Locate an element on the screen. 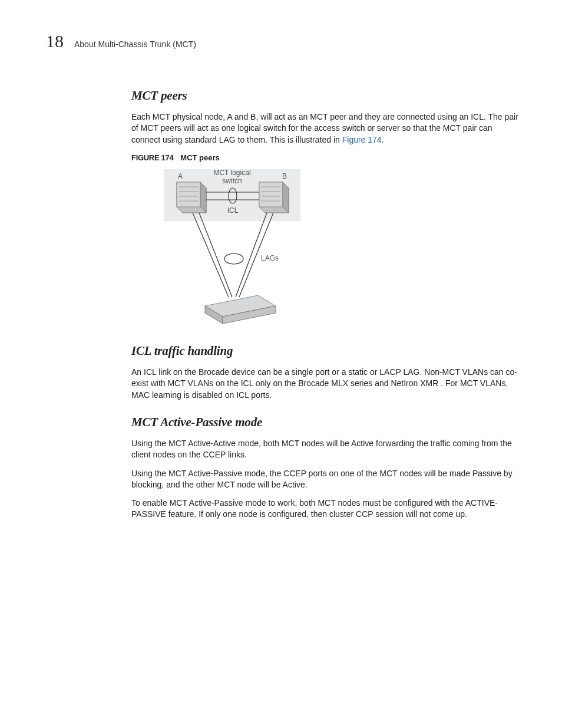  diagram-label-top2: switch is located at coordinates (232, 181).